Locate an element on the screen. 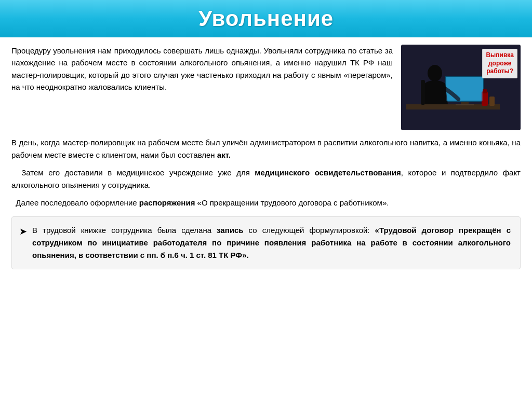 This screenshot has width=532, height=398. scene-image: Выпивка дороже работы? is located at coordinates (461, 87).